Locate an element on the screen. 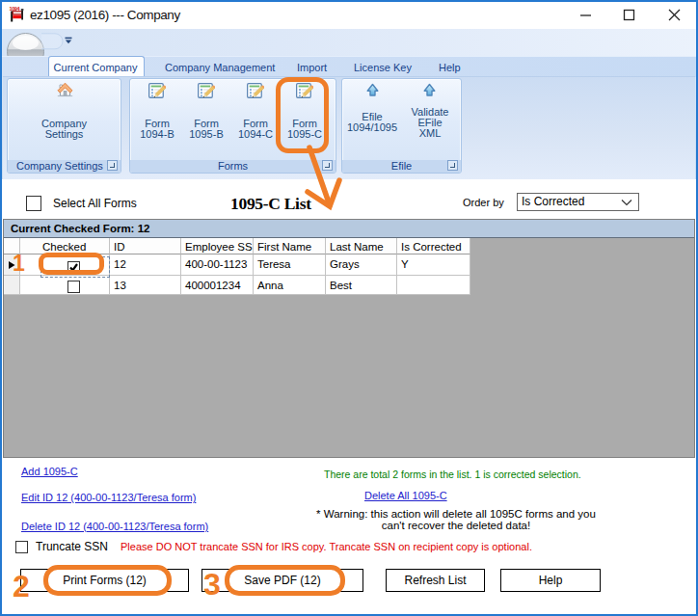 Image resolution: width=698 pixels, height=616 pixels. svg-text: 1094 is located at coordinates (15, 9).